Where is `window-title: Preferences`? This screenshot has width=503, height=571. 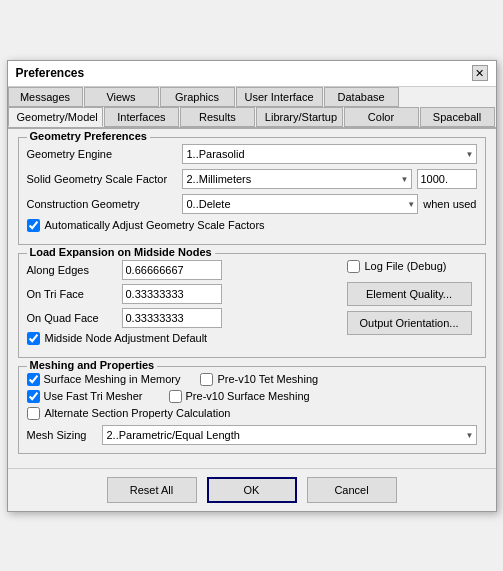 window-title: Preferences is located at coordinates (50, 73).